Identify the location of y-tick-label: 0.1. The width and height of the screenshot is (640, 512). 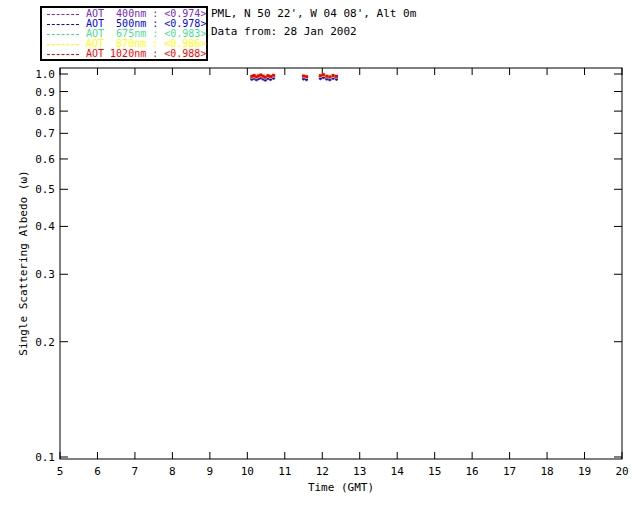
(45, 458).